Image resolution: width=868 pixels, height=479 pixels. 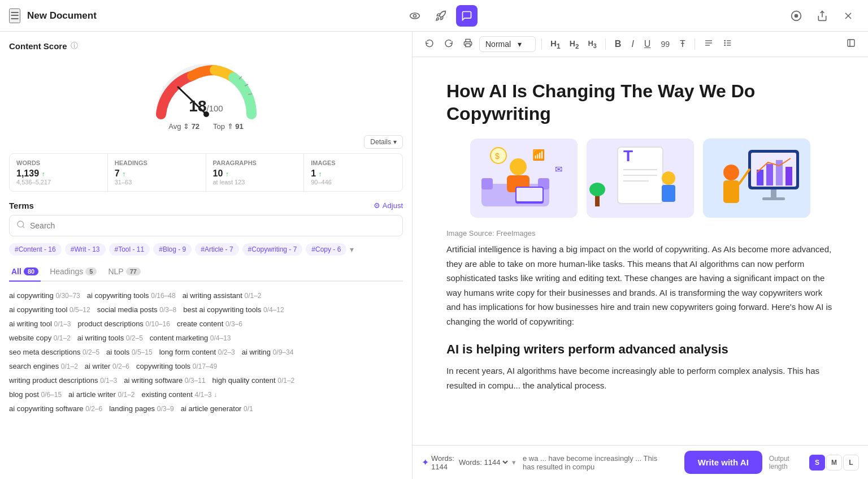 I want to click on words-stat: WORDS 1,139 ↑ 4,536–5,217, so click(x=59, y=172).